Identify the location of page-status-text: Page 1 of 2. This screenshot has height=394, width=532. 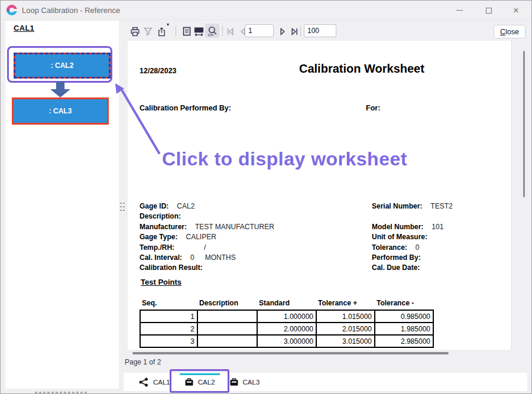
(143, 362).